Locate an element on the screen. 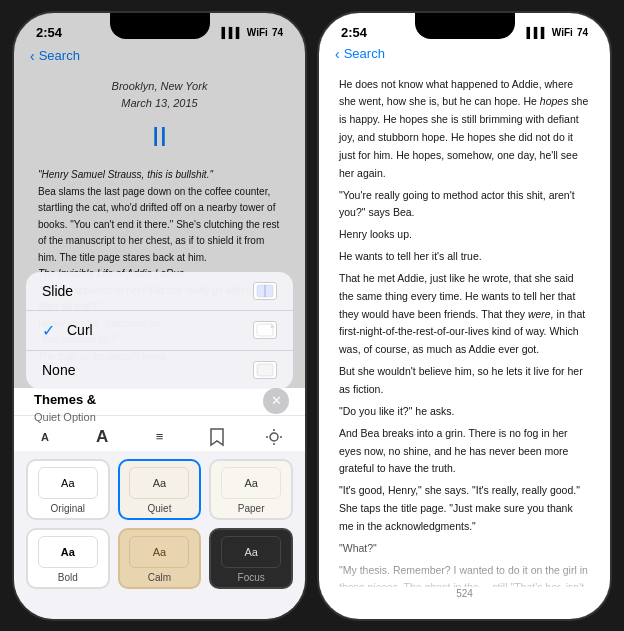 This screenshot has height=631, width=624. wifi-icon-right: WiFi is located at coordinates (562, 32).